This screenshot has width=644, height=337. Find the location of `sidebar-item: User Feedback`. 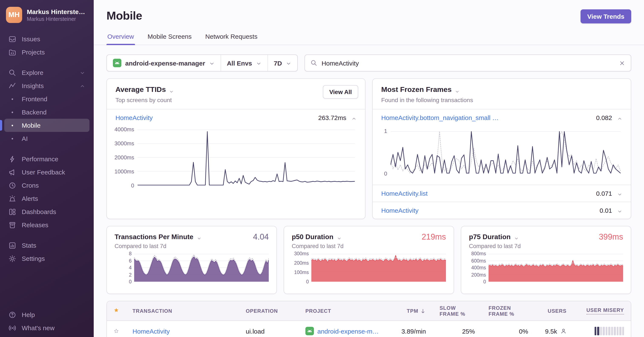

sidebar-item: User Feedback is located at coordinates (47, 172).